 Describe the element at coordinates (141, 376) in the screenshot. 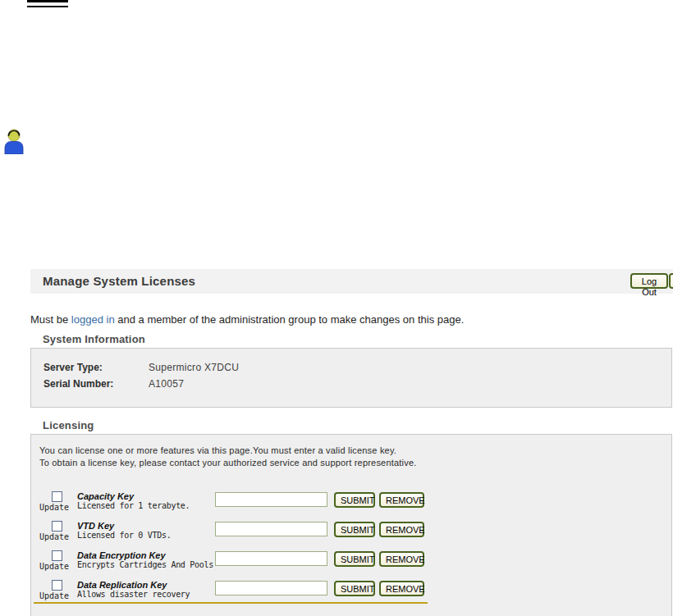

I see `system-information-fields: Server Type: Supermicro X7DCU Serial Num…` at that location.